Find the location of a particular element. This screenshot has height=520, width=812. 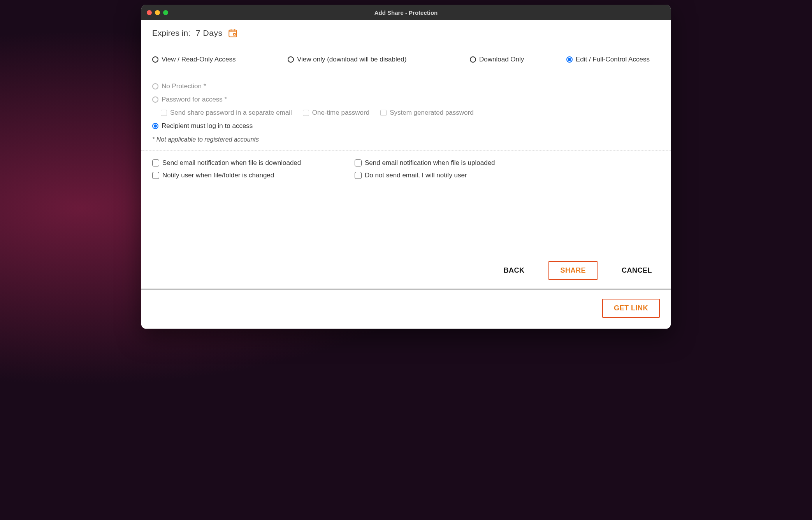

check-do-not-send-email: Do not send email, I will notify user is located at coordinates (448, 175).